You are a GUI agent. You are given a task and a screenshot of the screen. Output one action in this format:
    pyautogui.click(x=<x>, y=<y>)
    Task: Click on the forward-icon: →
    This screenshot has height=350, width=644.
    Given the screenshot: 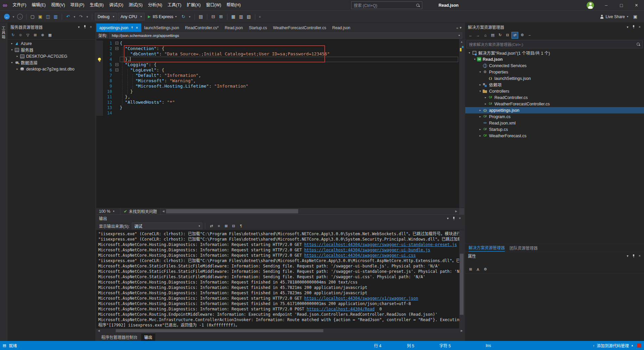 What is the action you would take?
    pyautogui.click(x=478, y=35)
    